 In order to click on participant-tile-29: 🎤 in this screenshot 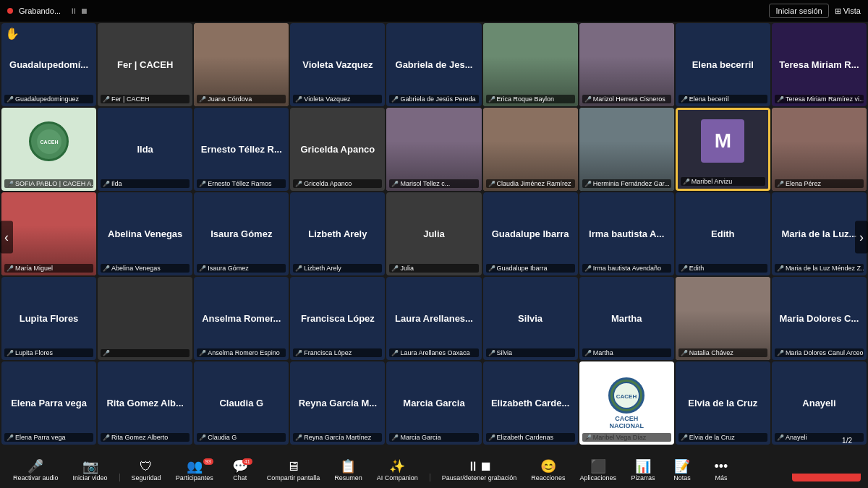, I will do `click(145, 318)`.